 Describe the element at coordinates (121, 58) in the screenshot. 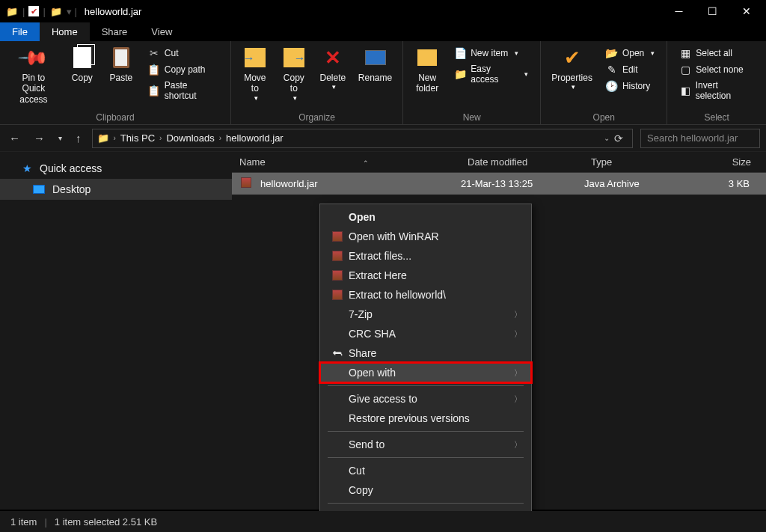

I see `paste-icon` at that location.